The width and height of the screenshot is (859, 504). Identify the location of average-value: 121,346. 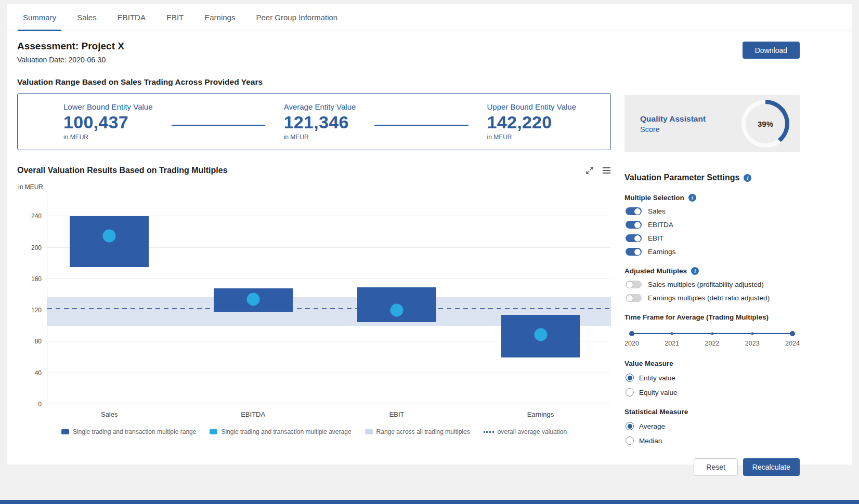
(320, 123).